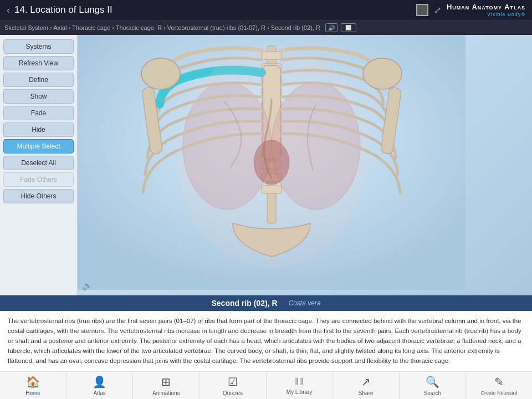 This screenshot has width=532, height=399. What do you see at coordinates (233, 393) in the screenshot?
I see `nav-quizzes-label: Quizzes` at bounding box center [233, 393].